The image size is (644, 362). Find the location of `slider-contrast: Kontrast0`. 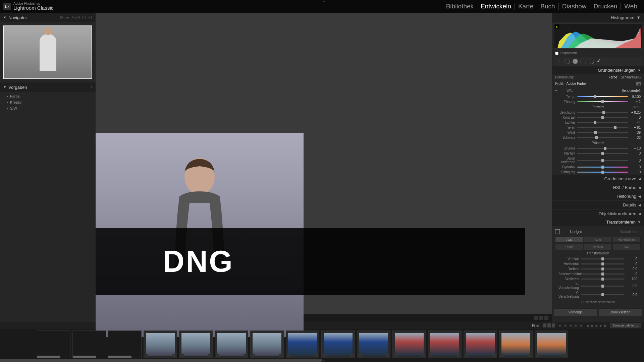

slider-contrast: Kontrast0 is located at coordinates (598, 117).